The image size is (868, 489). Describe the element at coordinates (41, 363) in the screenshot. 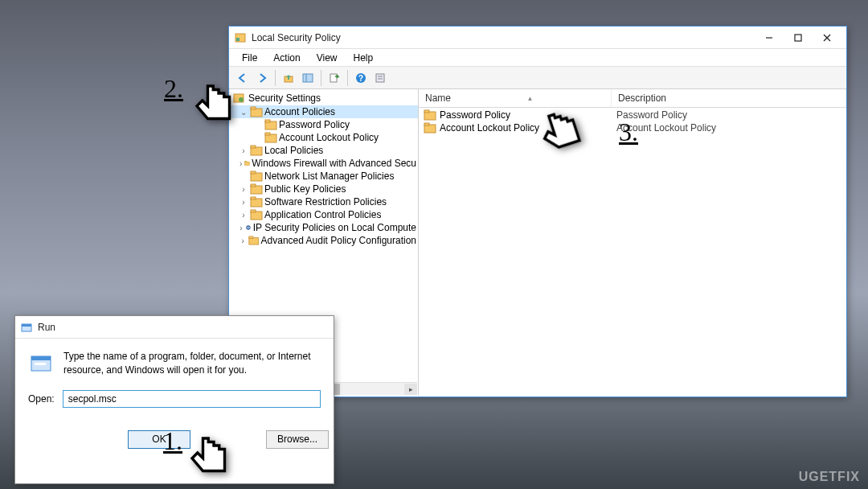

I see `run-large-icon` at that location.